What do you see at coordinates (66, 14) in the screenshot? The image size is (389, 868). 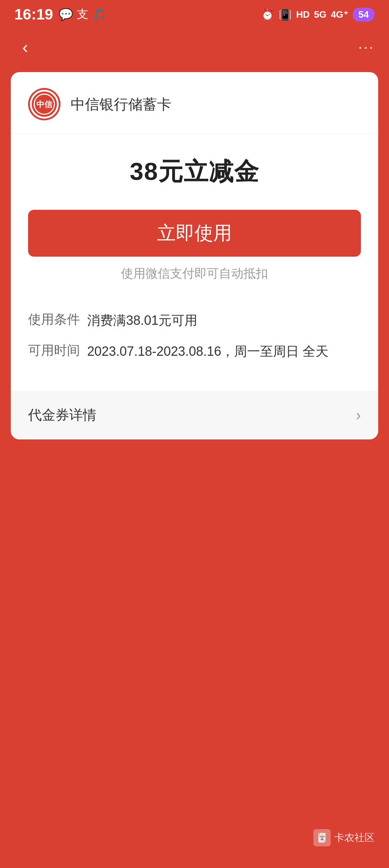 I see `message-icon: 💬` at bounding box center [66, 14].